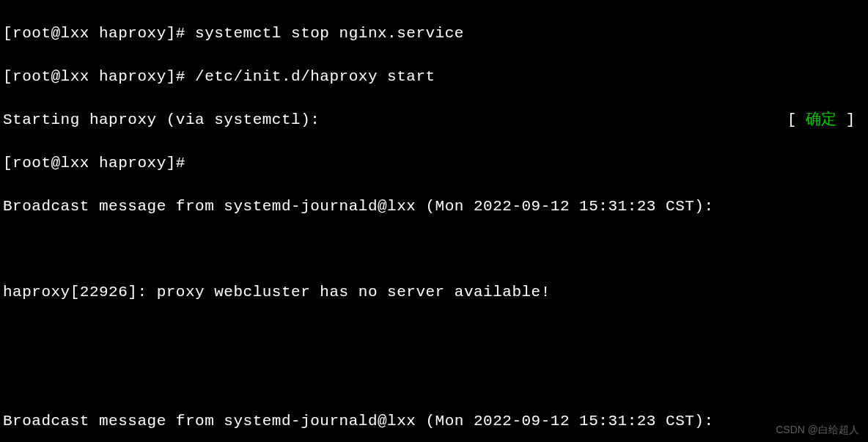 This screenshot has height=442, width=868. I want to click on status-text: Starting haproxy (via systemctl):, so click(161, 120).